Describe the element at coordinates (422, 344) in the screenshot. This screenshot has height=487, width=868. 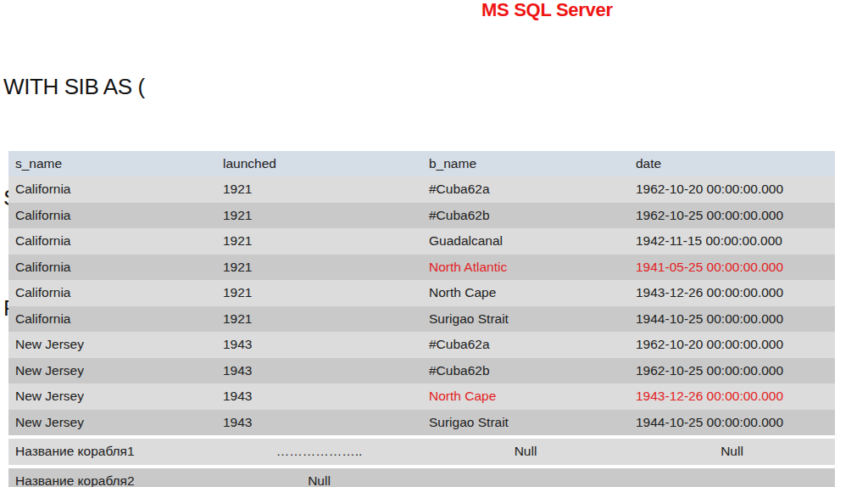
I see `table-row: New Jersey1943#Cuba62a1962-10-20 00:00:0…` at that location.